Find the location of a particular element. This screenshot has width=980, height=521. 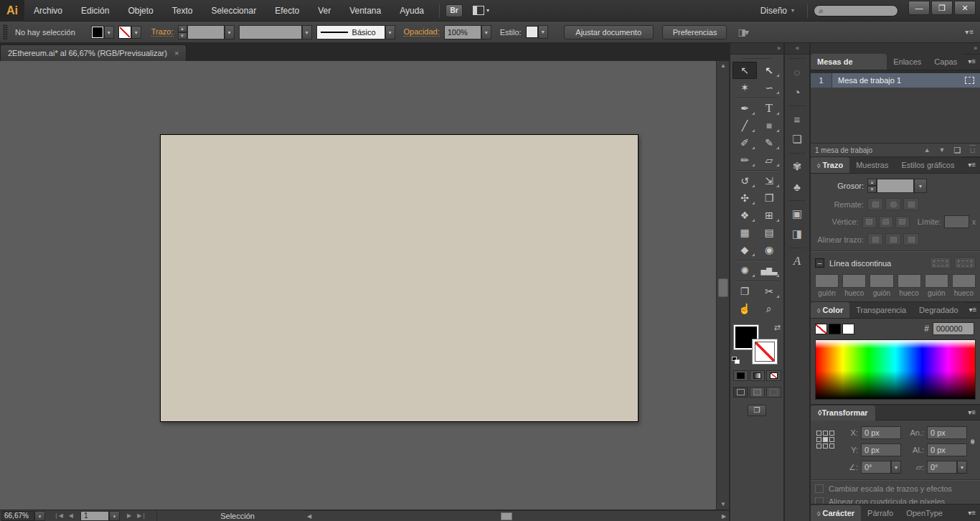

menu-edicion: Edición is located at coordinates (95, 11).